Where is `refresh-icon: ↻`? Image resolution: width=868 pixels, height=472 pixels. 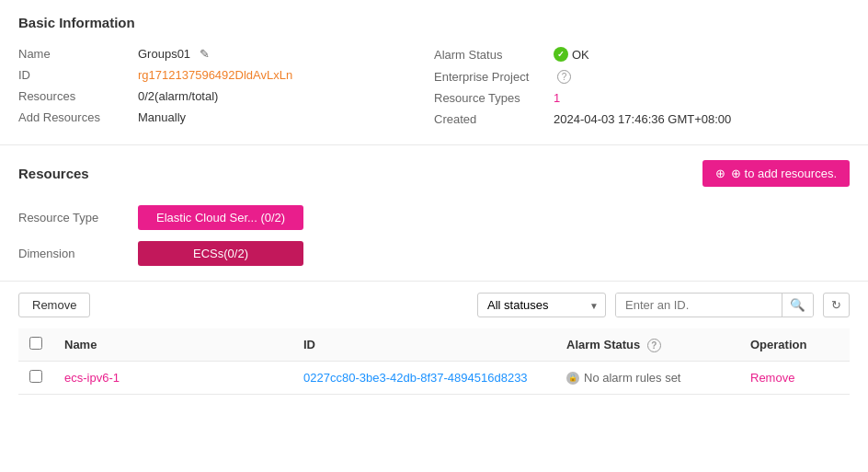
refresh-icon: ↻ is located at coordinates (837, 305).